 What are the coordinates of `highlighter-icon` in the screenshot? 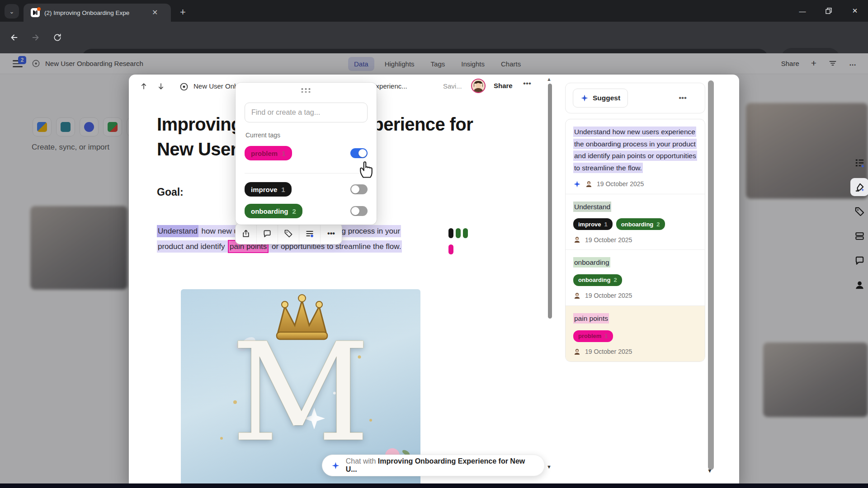 It's located at (859, 187).